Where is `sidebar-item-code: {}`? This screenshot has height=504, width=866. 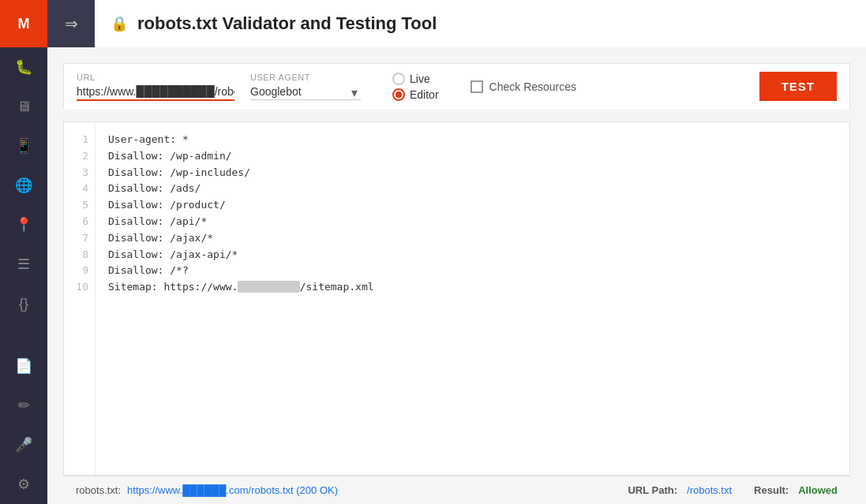
sidebar-item-code: {} is located at coordinates (24, 304).